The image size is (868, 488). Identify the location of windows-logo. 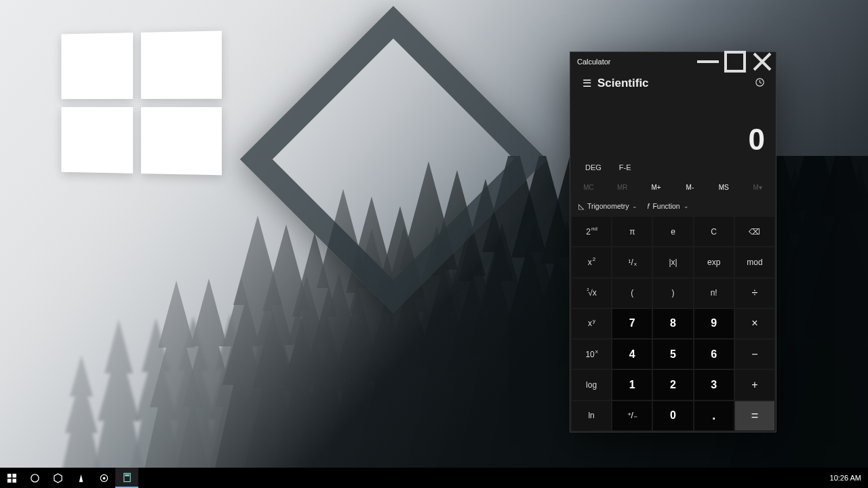
(141, 104).